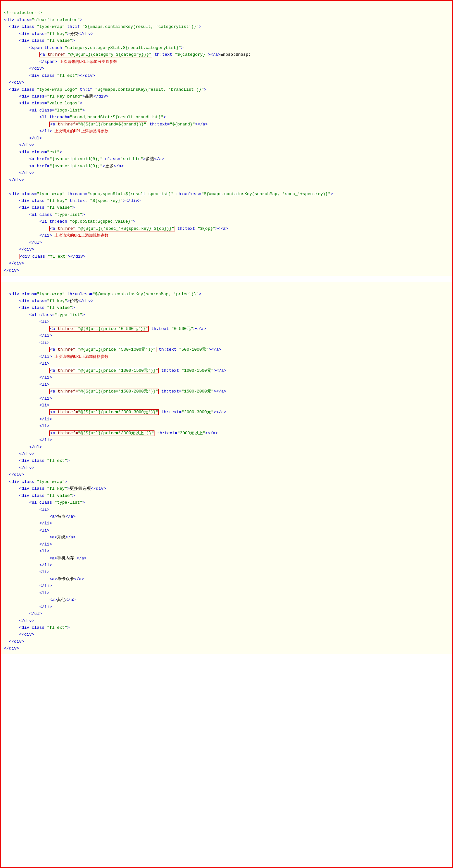  I want to click on div-type-wrap-price: <div class="type-wrap" th:unless="${#map…, so click(105, 294).